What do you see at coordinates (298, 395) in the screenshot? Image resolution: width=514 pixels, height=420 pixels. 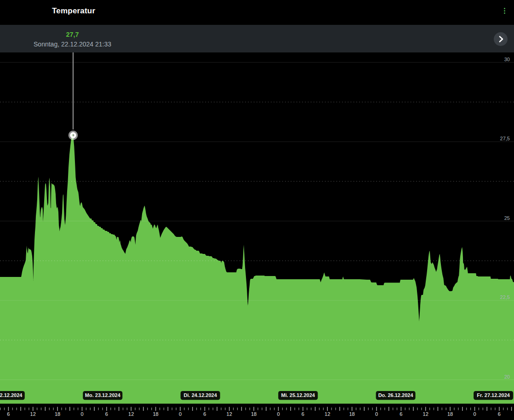 I see `svg-text: Mi. 25.12.2024` at bounding box center [298, 395].